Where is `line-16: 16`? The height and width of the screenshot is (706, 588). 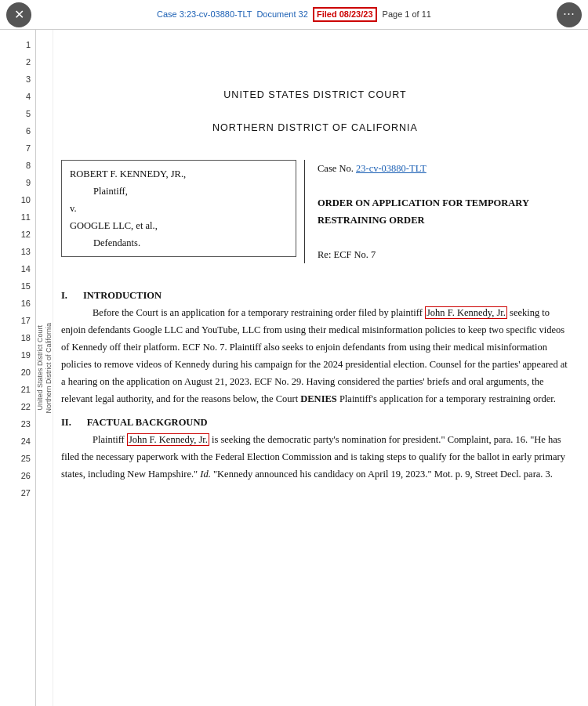
line-16: 16 is located at coordinates (26, 303).